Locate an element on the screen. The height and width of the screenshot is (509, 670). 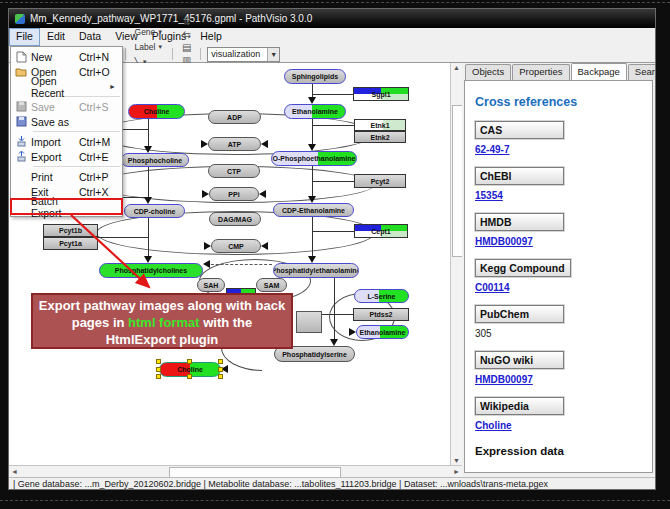
import-icon is located at coordinates (21, 142).